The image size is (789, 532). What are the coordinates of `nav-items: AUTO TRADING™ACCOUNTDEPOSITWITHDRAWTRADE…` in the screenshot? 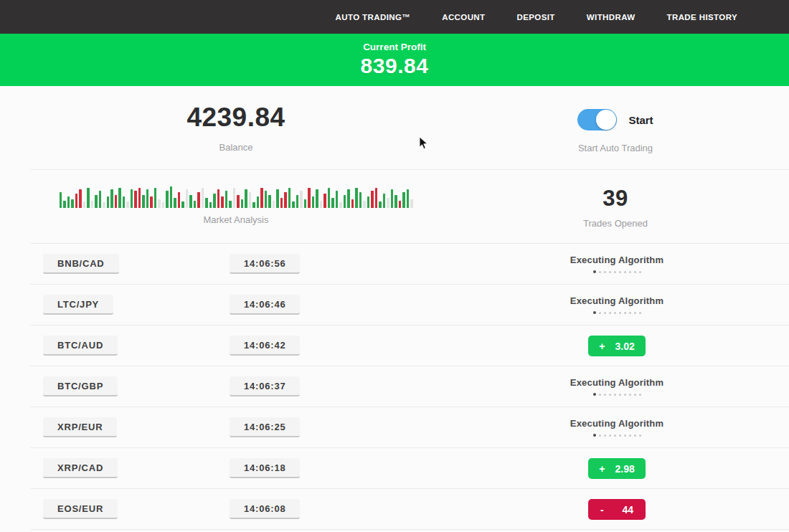 It's located at (521, 17).